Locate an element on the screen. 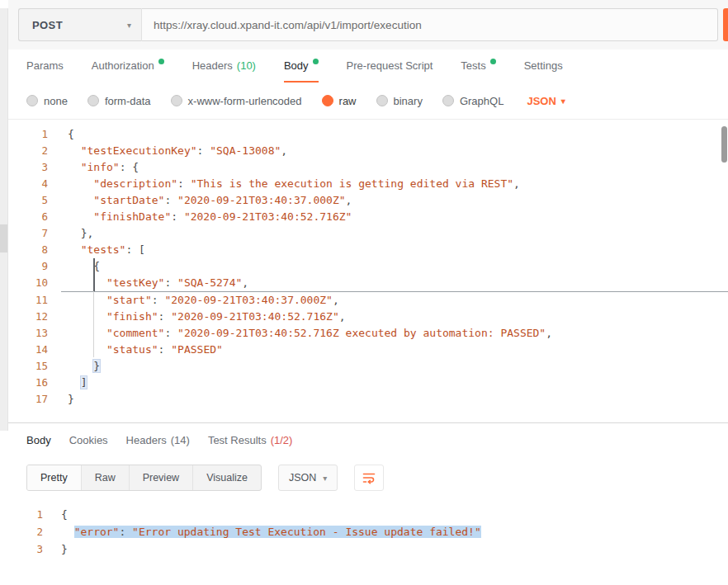 The height and width of the screenshot is (585, 728). body-mode-raw: raw is located at coordinates (339, 101).